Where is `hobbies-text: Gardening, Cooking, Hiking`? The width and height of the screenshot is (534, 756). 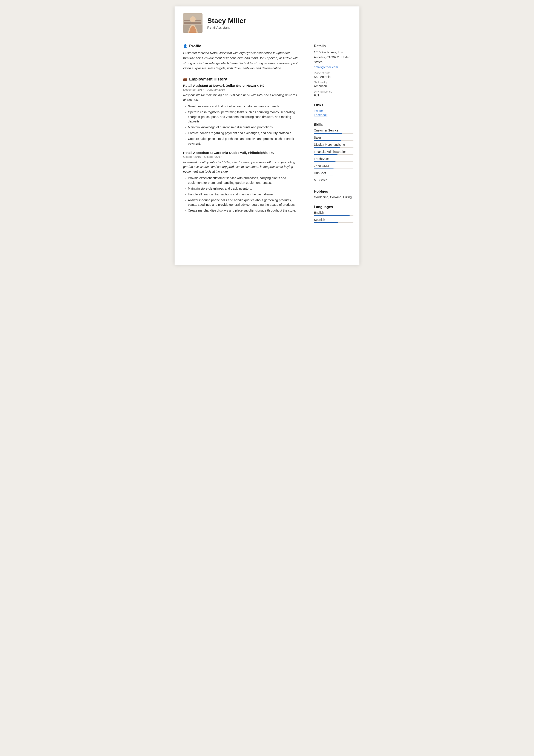
hobbies-text: Gardening, Cooking, Hiking is located at coordinates (334, 197).